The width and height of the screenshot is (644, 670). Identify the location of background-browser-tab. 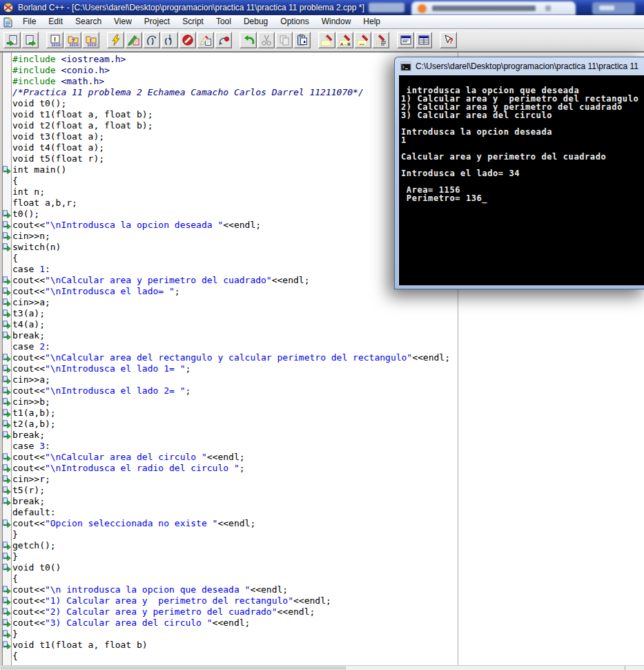
(494, 8).